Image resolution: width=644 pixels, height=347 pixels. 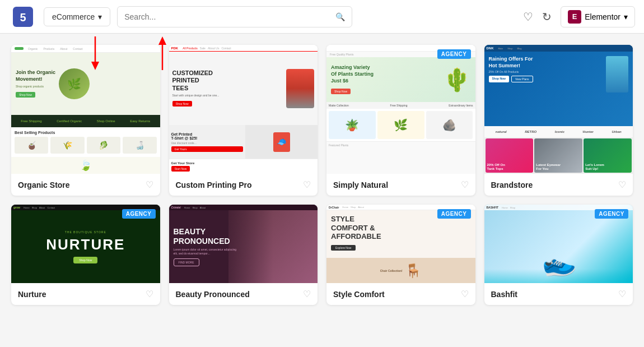 What do you see at coordinates (559, 255) in the screenshot?
I see `template-card-bashfit: AGENCY BASHFIT Home Shop 👟 Bashfit ♡` at bounding box center [559, 255].